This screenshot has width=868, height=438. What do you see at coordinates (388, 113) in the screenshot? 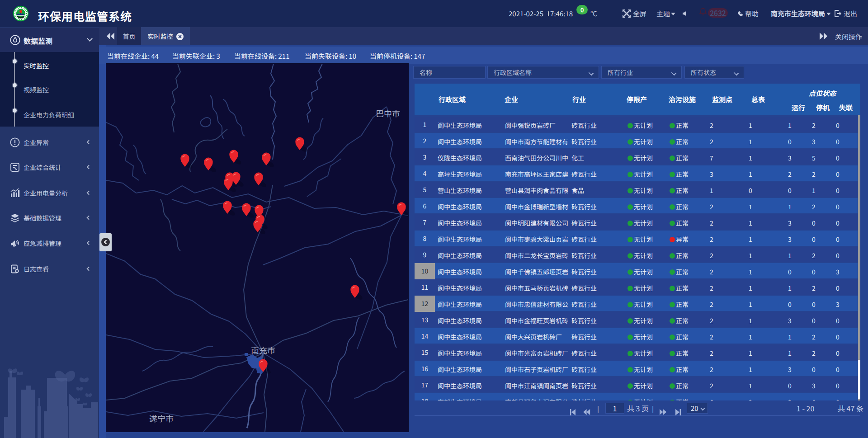
I see `svg-text: 巴中市` at bounding box center [388, 113].